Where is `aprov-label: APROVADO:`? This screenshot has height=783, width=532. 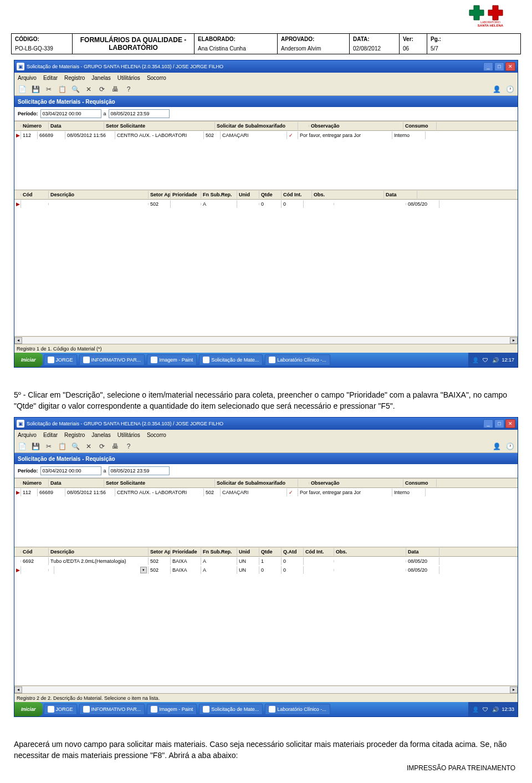 aprov-label: APROVADO: is located at coordinates (314, 39).